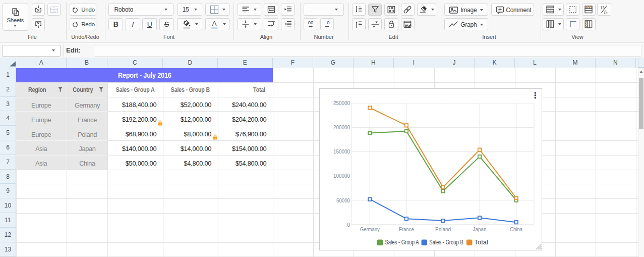 The image size is (644, 257). What do you see at coordinates (516, 229) in the screenshot?
I see `svg-text: China` at bounding box center [516, 229].